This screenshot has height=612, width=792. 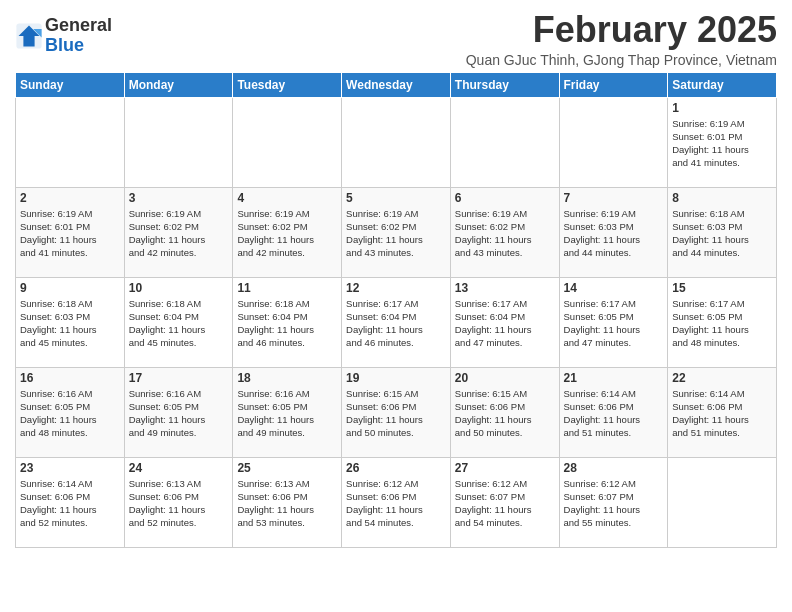 What do you see at coordinates (288, 412) in the screenshot?
I see `calendar-cell: 18Sunrise: 6:16 AM Sunset: 6:05 PM Dayli…` at bounding box center [288, 412].